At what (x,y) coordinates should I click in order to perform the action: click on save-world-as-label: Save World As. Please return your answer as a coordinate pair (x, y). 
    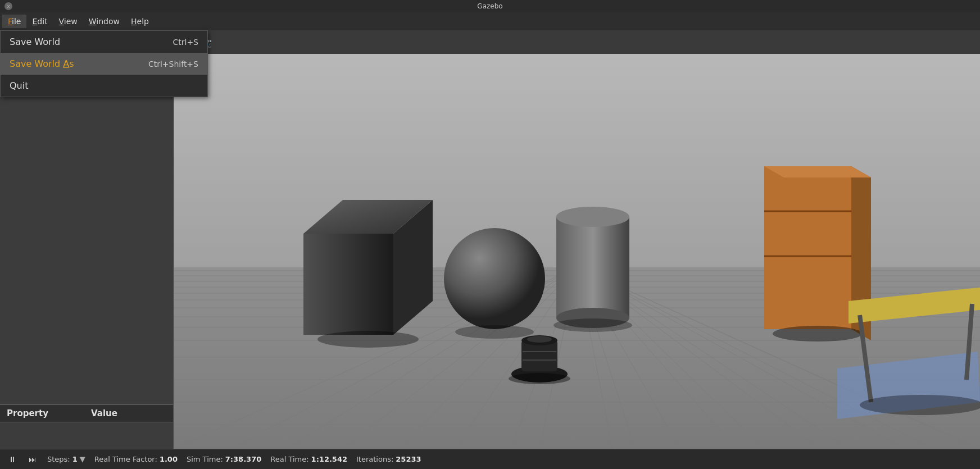
    Looking at the image, I should click on (42, 64).